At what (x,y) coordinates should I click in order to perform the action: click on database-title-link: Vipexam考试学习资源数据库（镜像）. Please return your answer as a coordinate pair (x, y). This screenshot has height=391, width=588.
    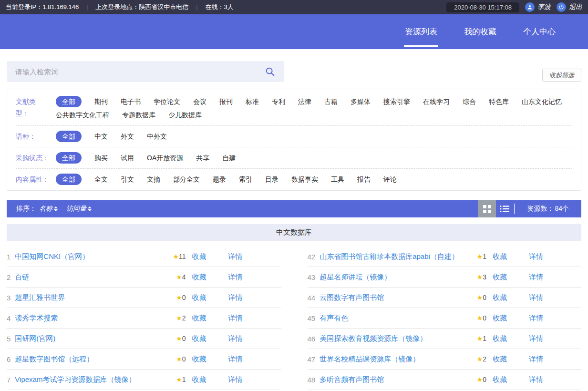
    Looking at the image, I should click on (95, 380).